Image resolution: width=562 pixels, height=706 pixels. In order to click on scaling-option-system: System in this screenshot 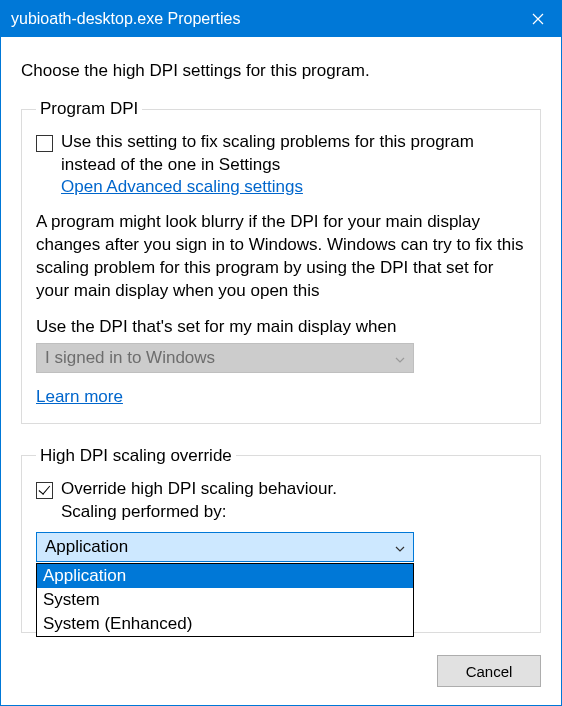, I will do `click(225, 600)`.